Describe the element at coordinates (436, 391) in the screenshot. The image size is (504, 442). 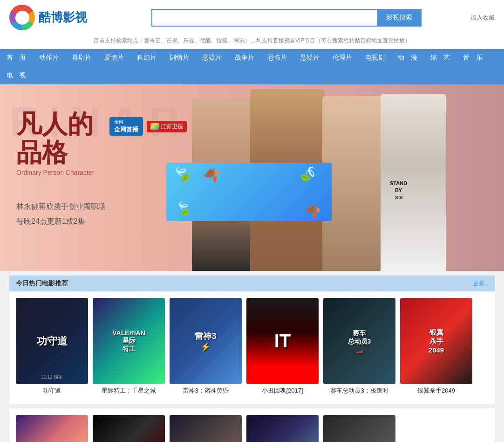
I see `movie-title-6: 银翼杀手2049` at that location.